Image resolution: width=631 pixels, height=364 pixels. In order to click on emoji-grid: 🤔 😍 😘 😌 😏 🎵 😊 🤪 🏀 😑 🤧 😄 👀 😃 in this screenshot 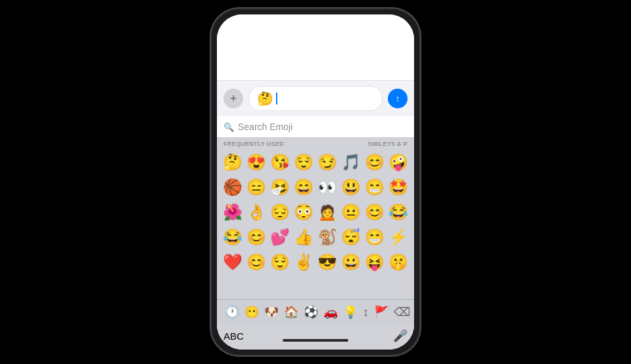, I will do `click(316, 223)`.